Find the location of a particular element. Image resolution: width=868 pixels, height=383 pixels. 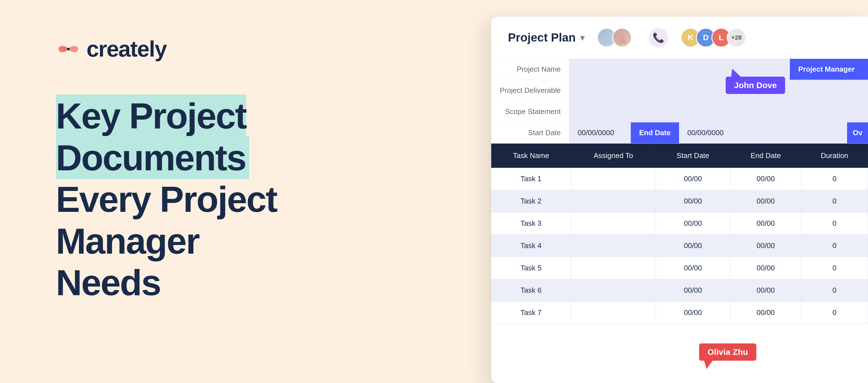

phone-icon: 📞 is located at coordinates (658, 38).